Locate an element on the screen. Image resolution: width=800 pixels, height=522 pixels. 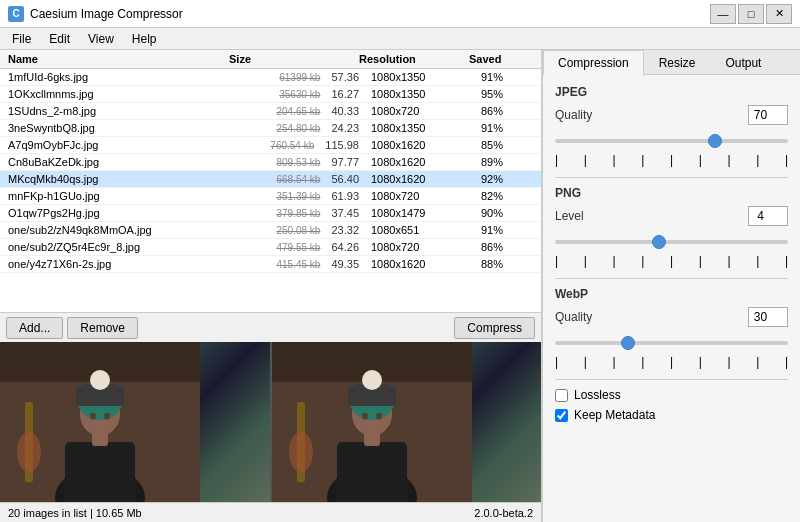
app-title: Caesium Image Compressor is located at coordinates (106, 14).